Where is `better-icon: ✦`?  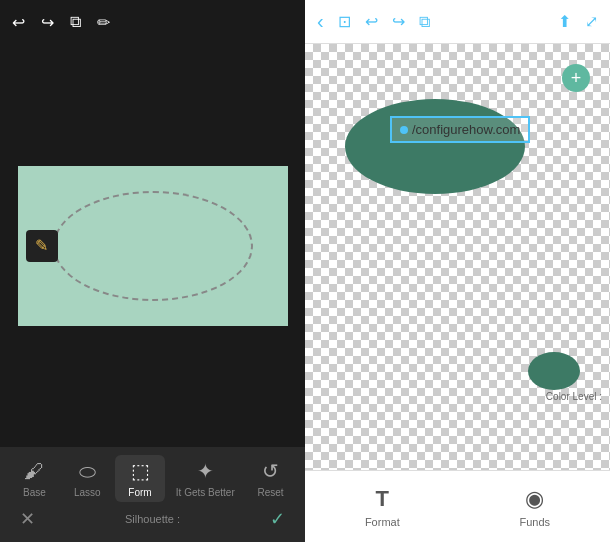
better-icon: ✦ is located at coordinates (206, 471).